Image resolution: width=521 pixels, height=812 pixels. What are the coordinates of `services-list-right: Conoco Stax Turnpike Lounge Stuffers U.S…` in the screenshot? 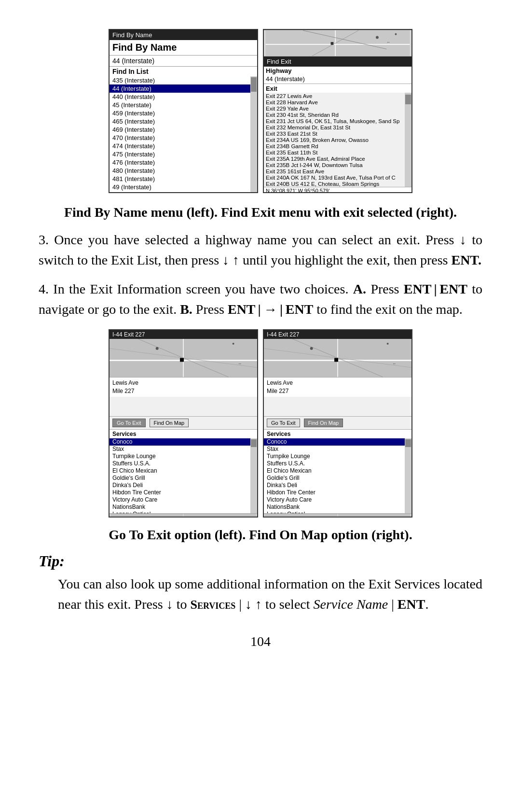 It's located at (338, 476).